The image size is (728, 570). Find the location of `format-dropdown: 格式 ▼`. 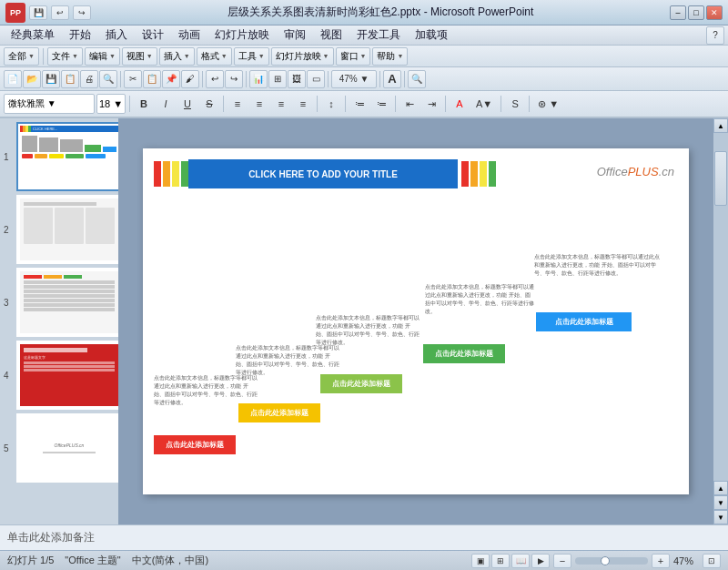

format-dropdown: 格式 ▼ is located at coordinates (215, 56).